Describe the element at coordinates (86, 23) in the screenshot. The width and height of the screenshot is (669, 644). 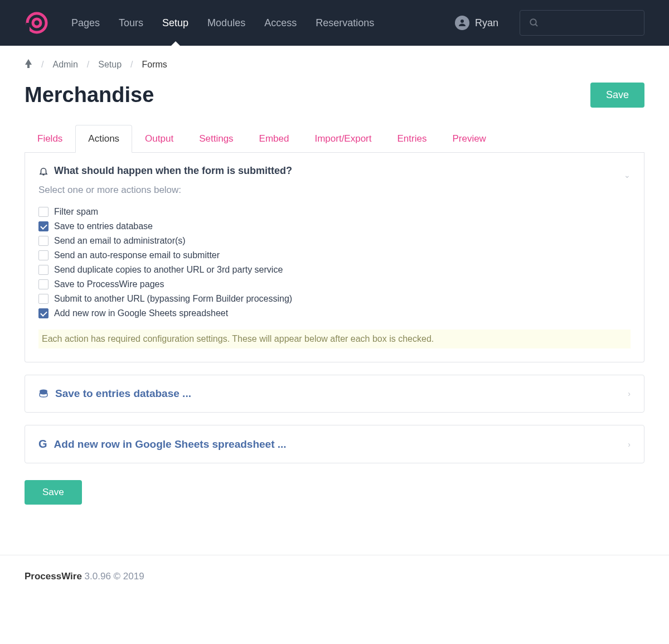
I see `nav-pages: Pages` at that location.